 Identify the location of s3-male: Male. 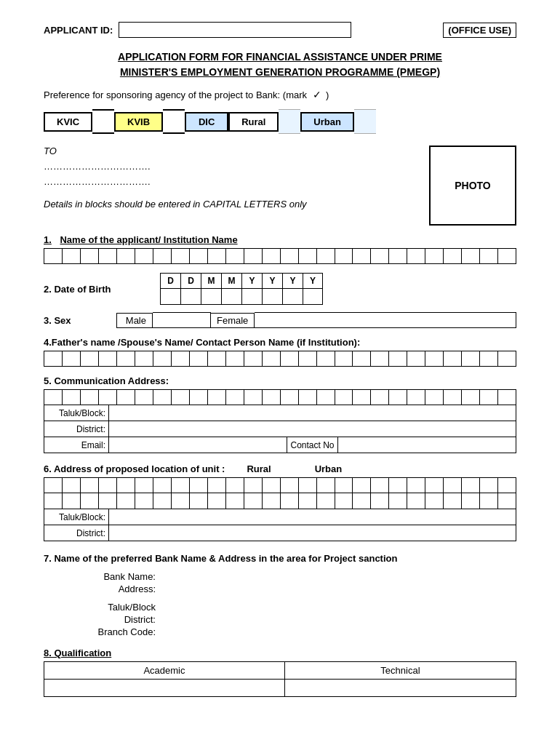
(135, 320).